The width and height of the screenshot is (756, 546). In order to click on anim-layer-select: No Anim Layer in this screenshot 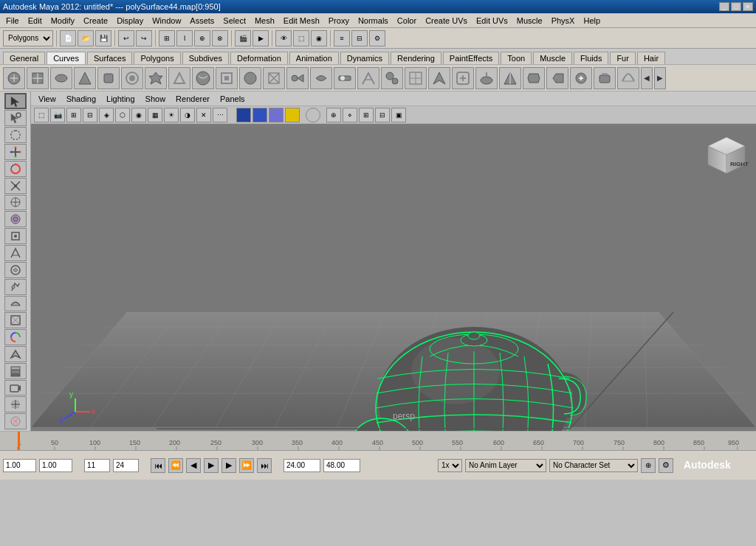, I will do `click(506, 466)`.